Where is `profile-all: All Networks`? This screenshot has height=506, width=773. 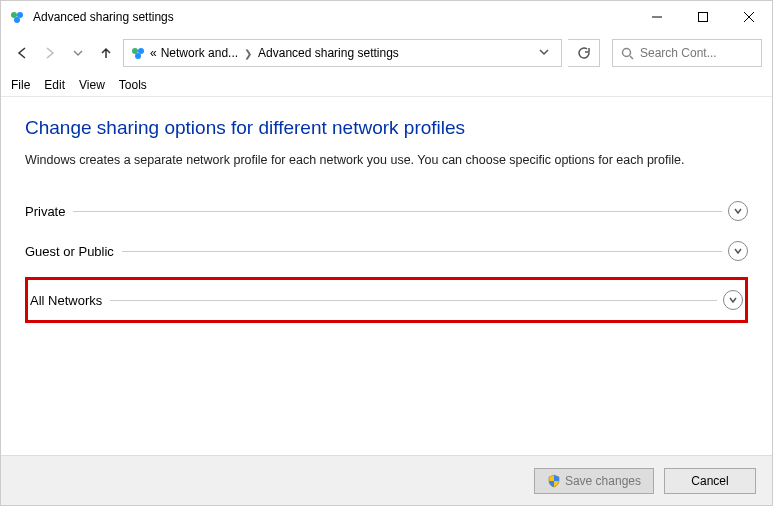 profile-all: All Networks is located at coordinates (386, 300).